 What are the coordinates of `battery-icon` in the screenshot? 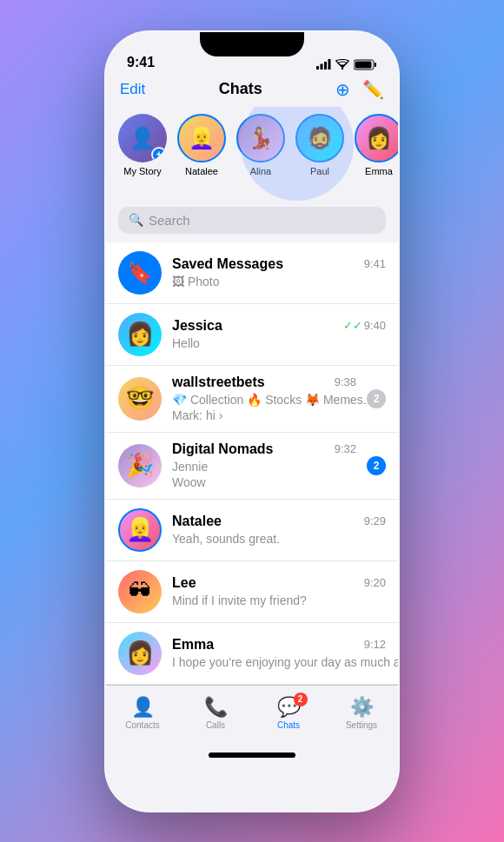 It's located at (365, 64).